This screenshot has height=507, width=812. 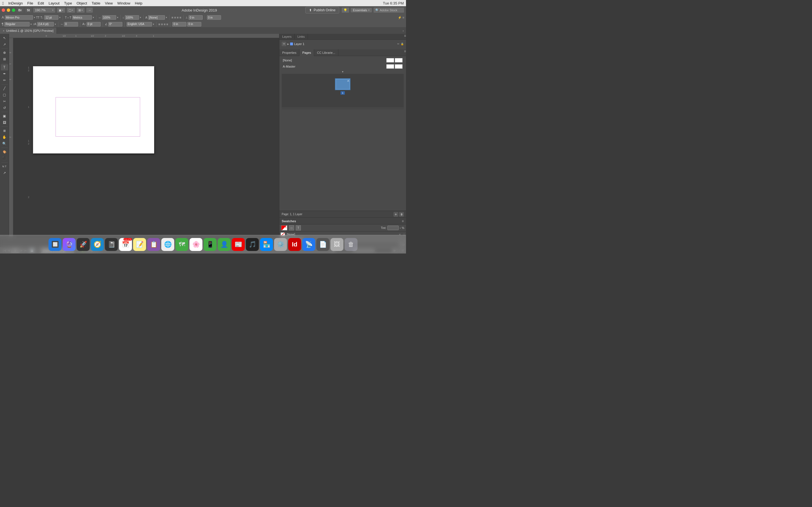 What do you see at coordinates (224, 244) in the screenshot?
I see `dock-facetime2: 👤` at bounding box center [224, 244].